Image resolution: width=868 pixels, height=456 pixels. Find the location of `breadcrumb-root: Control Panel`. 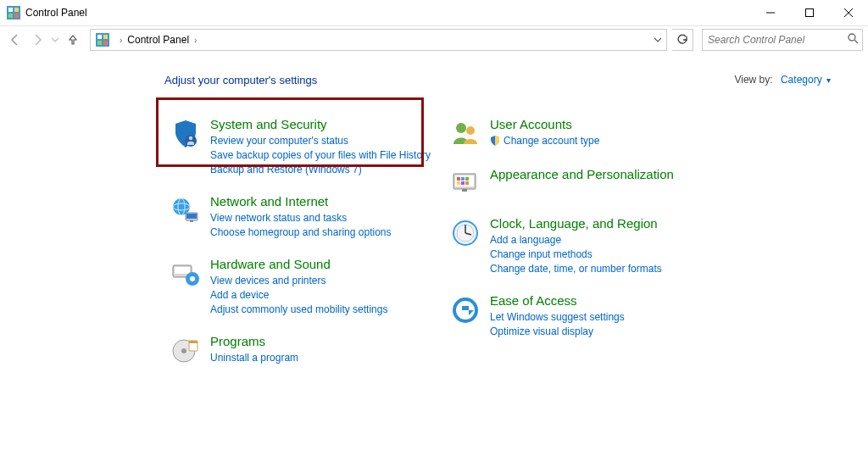

breadcrumb-root: Control Panel is located at coordinates (158, 40).